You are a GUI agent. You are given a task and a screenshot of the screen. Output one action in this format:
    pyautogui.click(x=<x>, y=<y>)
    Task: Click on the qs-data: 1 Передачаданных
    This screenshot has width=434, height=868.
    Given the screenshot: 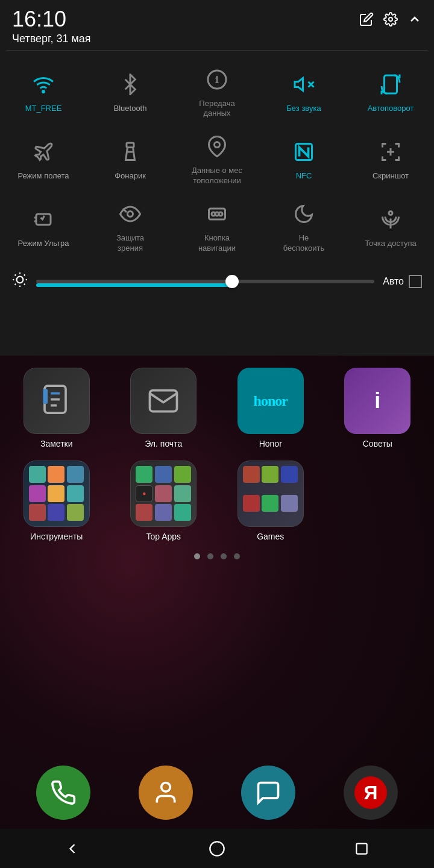 What is the action you would take?
    pyautogui.click(x=217, y=92)
    